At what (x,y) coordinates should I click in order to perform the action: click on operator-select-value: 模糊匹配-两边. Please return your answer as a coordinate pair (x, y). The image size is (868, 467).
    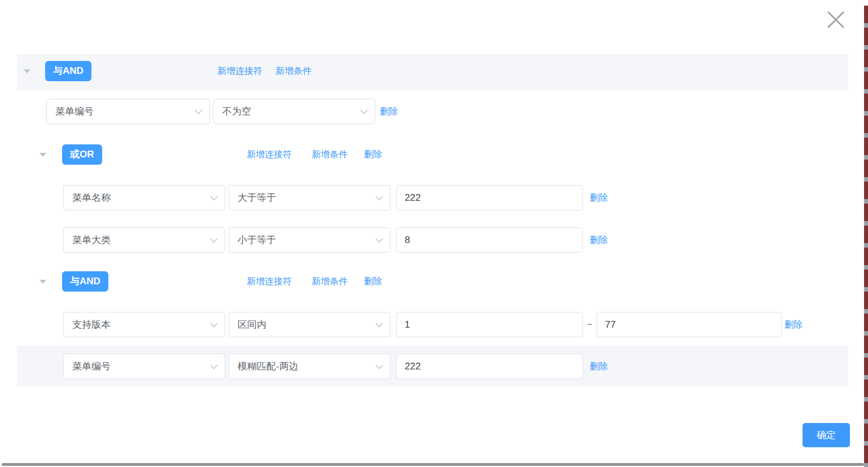
    Looking at the image, I should click on (268, 367).